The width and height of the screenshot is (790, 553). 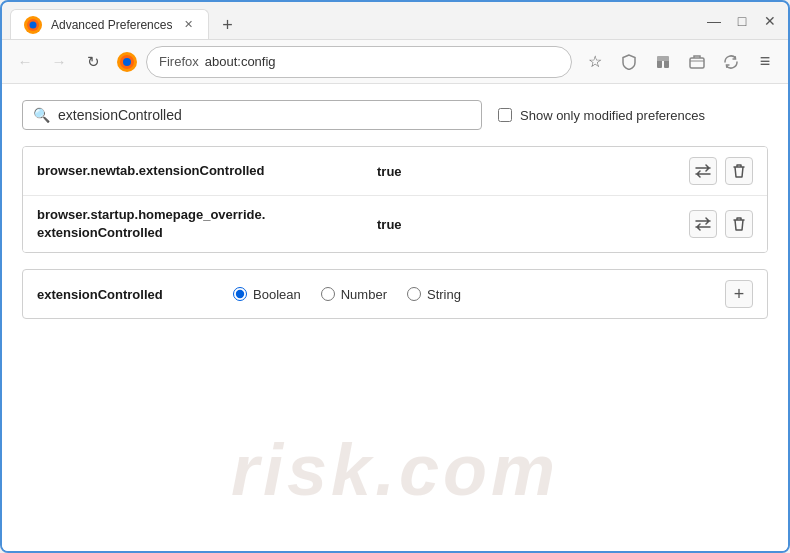 I want to click on sync-button, so click(x=731, y=62).